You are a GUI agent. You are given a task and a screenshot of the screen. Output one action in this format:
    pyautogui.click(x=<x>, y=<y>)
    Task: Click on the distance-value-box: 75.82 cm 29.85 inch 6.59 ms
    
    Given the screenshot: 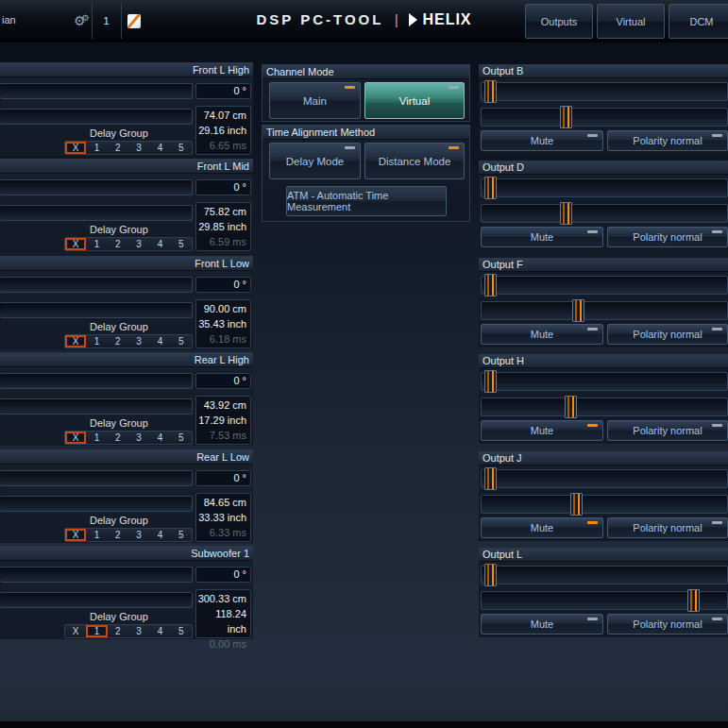 What is the action you would take?
    pyautogui.click(x=223, y=227)
    